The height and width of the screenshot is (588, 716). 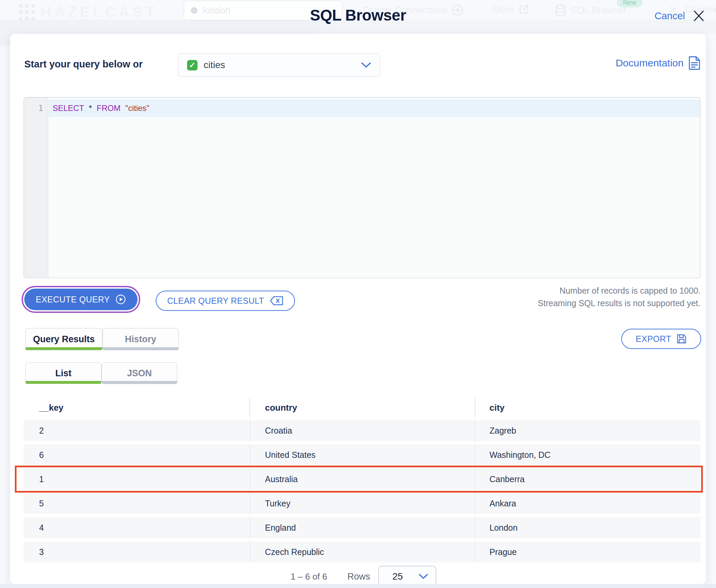 What do you see at coordinates (137, 479) in the screenshot?
I see `cell-key: 1` at bounding box center [137, 479].